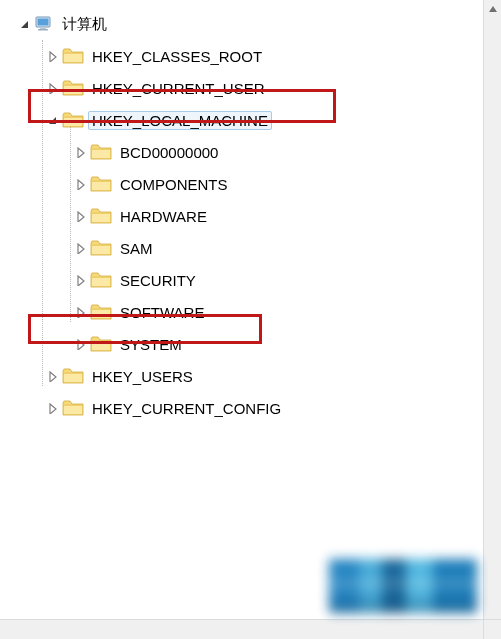 This screenshot has height=639, width=501. Describe the element at coordinates (180, 152) in the screenshot. I see `tree-item-bcd: BCD00000000` at that location.